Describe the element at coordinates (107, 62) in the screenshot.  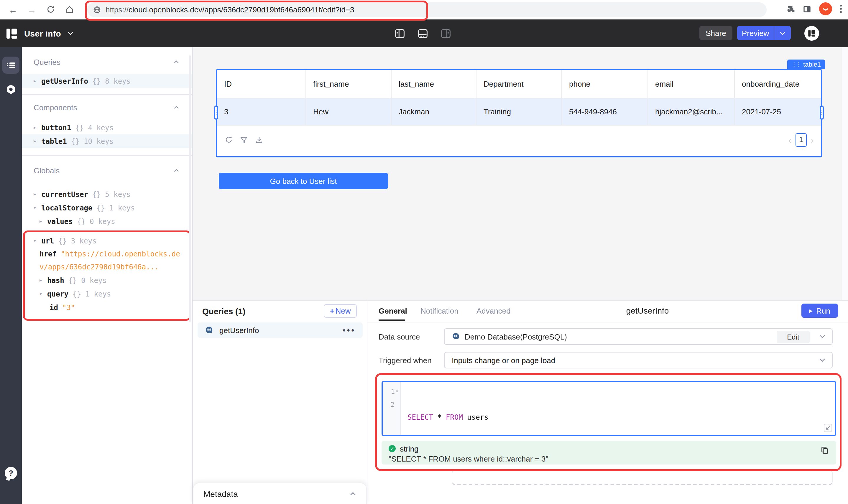
I see `section-header-queries: Queries` at that location.